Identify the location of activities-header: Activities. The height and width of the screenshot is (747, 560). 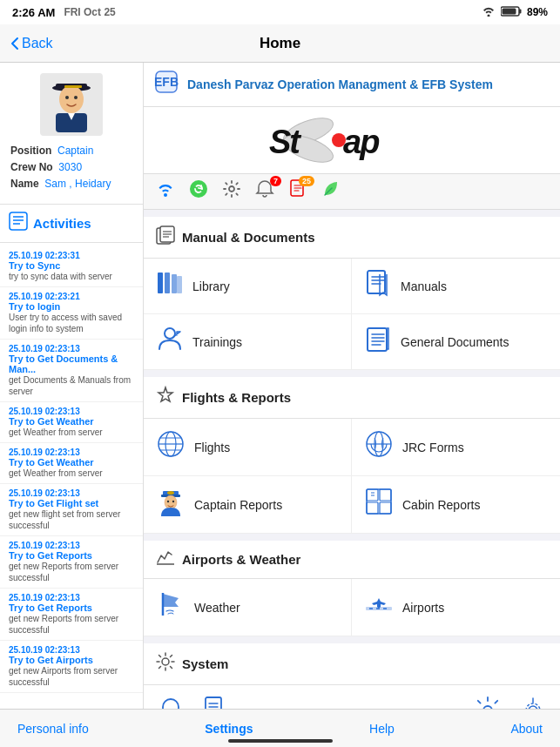
(71, 224).